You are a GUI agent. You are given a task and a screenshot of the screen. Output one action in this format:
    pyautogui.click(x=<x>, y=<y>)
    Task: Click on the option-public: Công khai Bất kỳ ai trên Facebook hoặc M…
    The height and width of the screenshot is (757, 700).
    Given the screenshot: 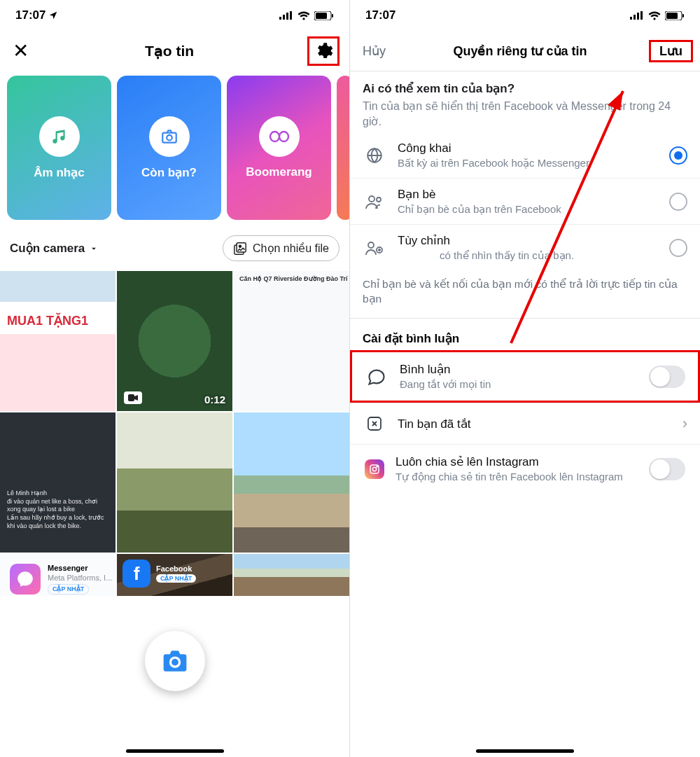 What is the action you would take?
    pyautogui.click(x=525, y=155)
    